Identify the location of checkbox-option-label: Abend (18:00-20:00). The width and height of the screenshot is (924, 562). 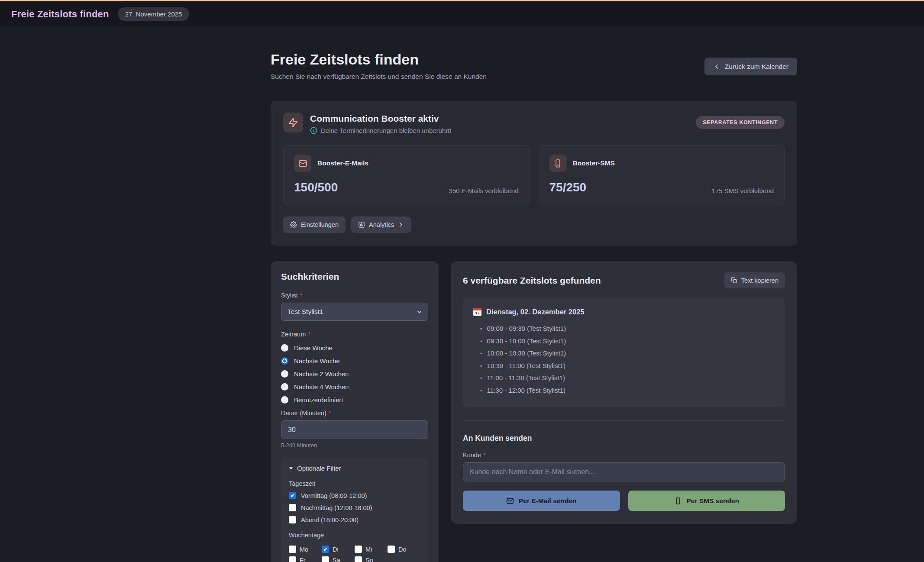
(330, 520).